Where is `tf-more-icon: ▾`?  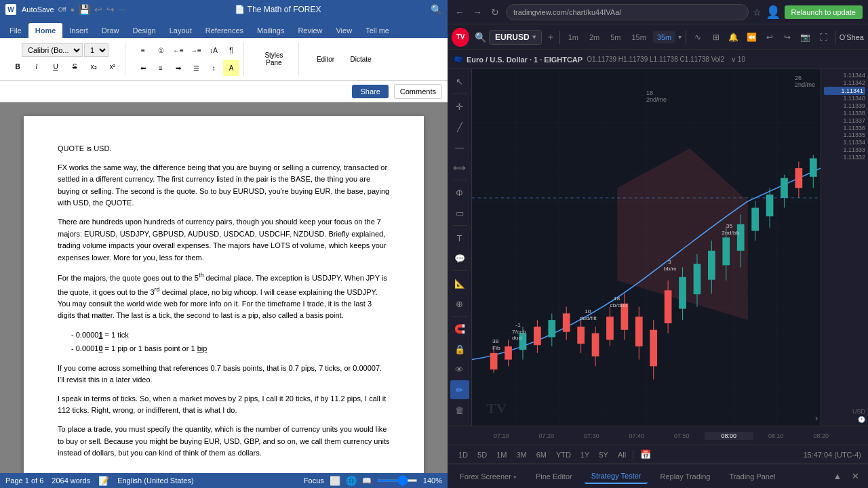 tf-more-icon: ▾ is located at coordinates (679, 37).